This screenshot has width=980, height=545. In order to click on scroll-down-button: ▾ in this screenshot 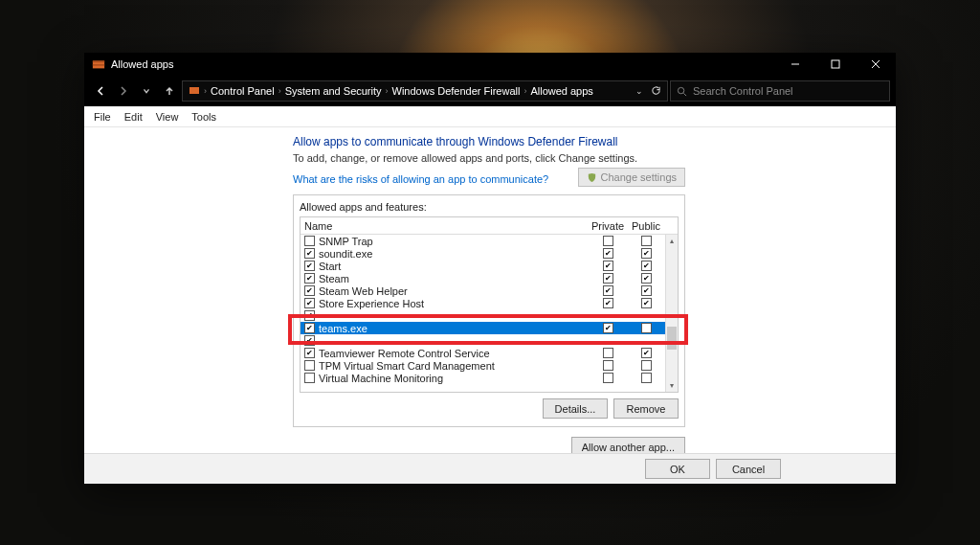, I will do `click(672, 385)`.